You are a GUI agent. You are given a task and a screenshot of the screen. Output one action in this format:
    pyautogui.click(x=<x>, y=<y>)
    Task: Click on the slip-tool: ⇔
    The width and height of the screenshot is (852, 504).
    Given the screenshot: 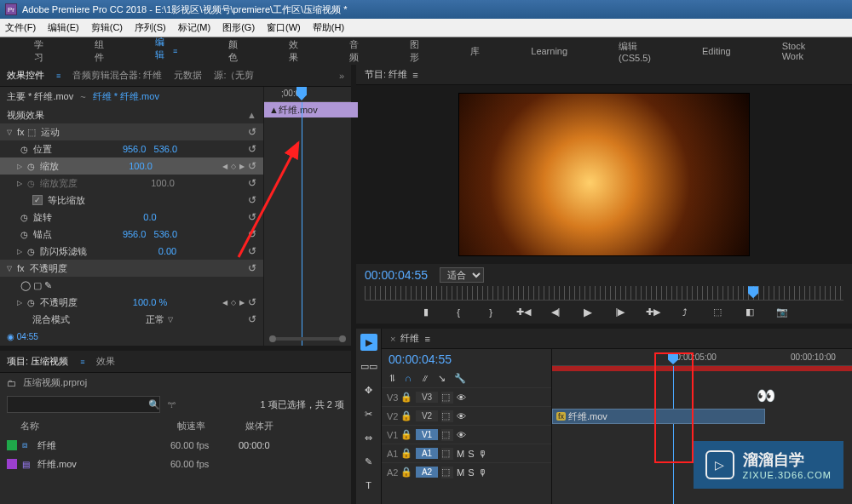 What is the action you would take?
    pyautogui.click(x=369, y=438)
    